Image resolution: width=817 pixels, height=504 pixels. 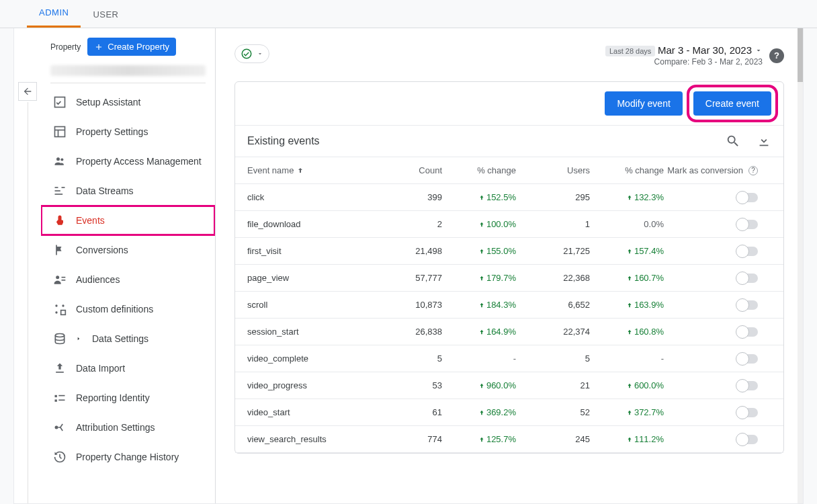 What do you see at coordinates (630, 51) in the screenshot?
I see `date-chip: Last 28 days` at bounding box center [630, 51].